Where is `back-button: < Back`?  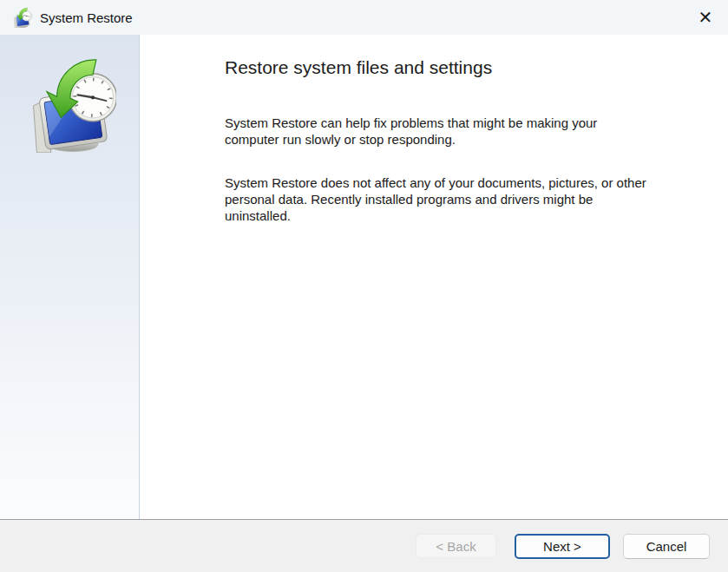 back-button: < Back is located at coordinates (456, 546).